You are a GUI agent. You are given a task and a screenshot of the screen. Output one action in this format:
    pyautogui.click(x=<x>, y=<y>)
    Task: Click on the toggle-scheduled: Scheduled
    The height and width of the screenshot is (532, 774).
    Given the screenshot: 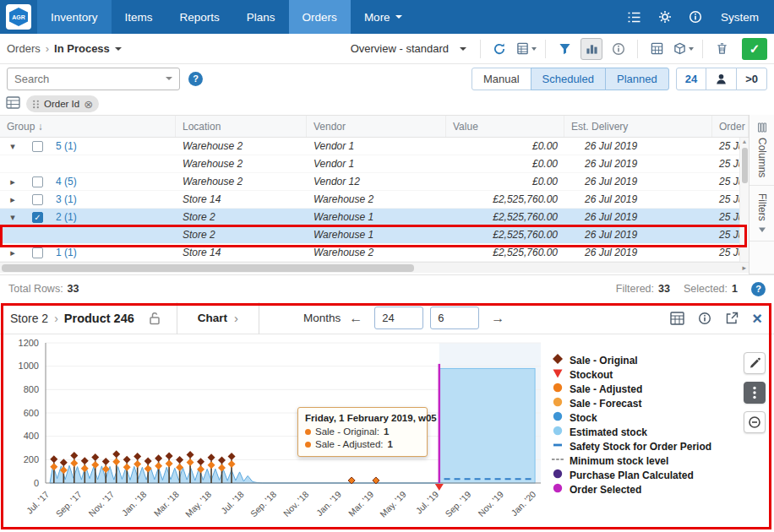 What is the action you would take?
    pyautogui.click(x=568, y=79)
    